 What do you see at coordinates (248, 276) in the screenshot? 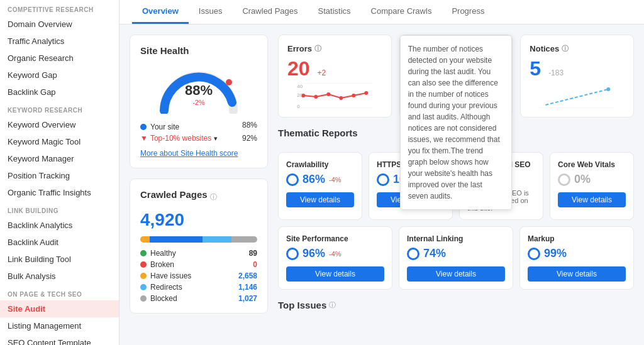
I see `val-issues: 2,658` at bounding box center [248, 276].